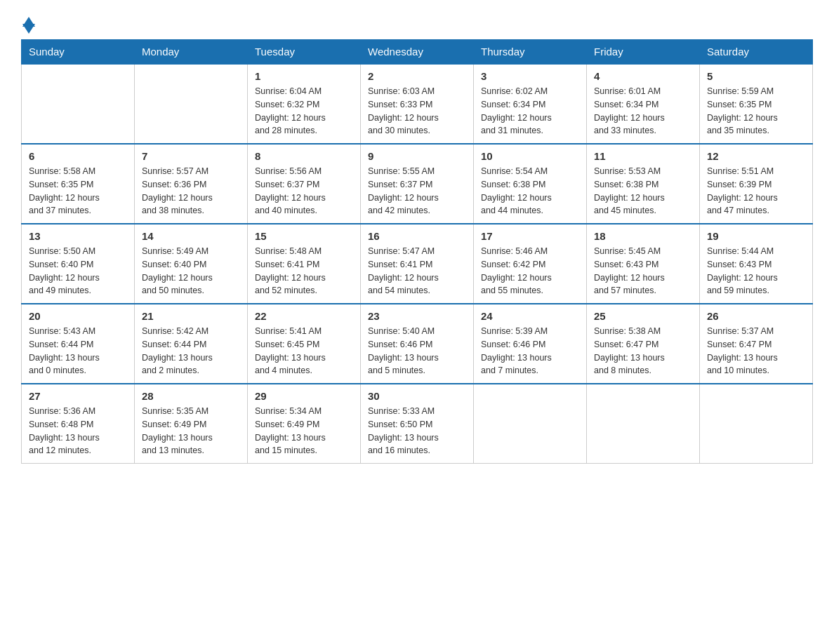  What do you see at coordinates (78, 191) in the screenshot?
I see `day-info: Sunrise: 5:58 AM Sunset: 6:35 PM Dayligh…` at bounding box center [78, 191].